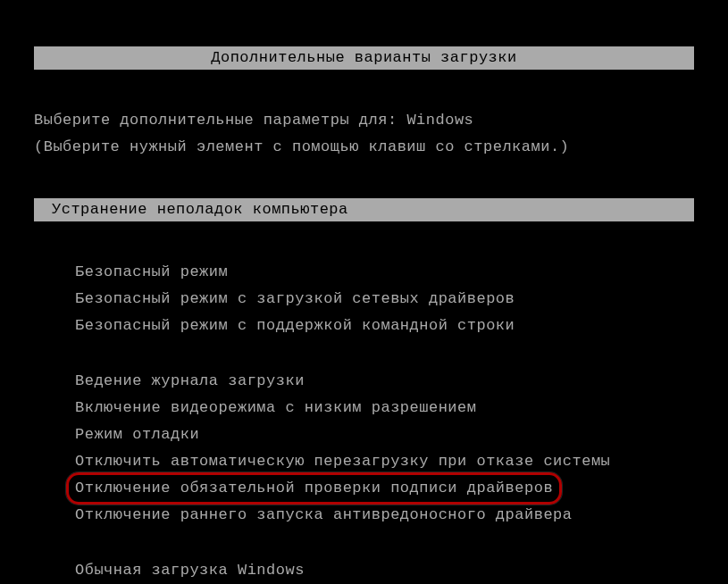 This screenshot has width=728, height=584. Describe the element at coordinates (364, 58) in the screenshot. I see `page-title: Дополнительные варианты загрузки` at that location.